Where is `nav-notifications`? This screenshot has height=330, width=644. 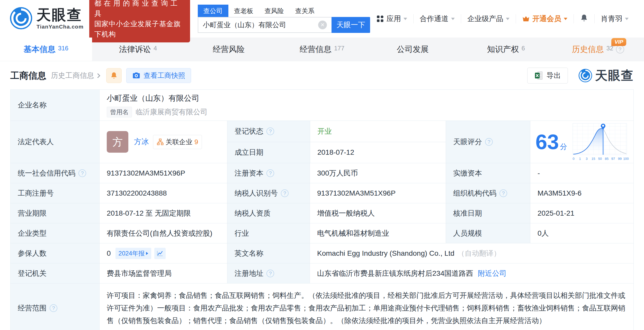
nav-notifications is located at coordinates (584, 19).